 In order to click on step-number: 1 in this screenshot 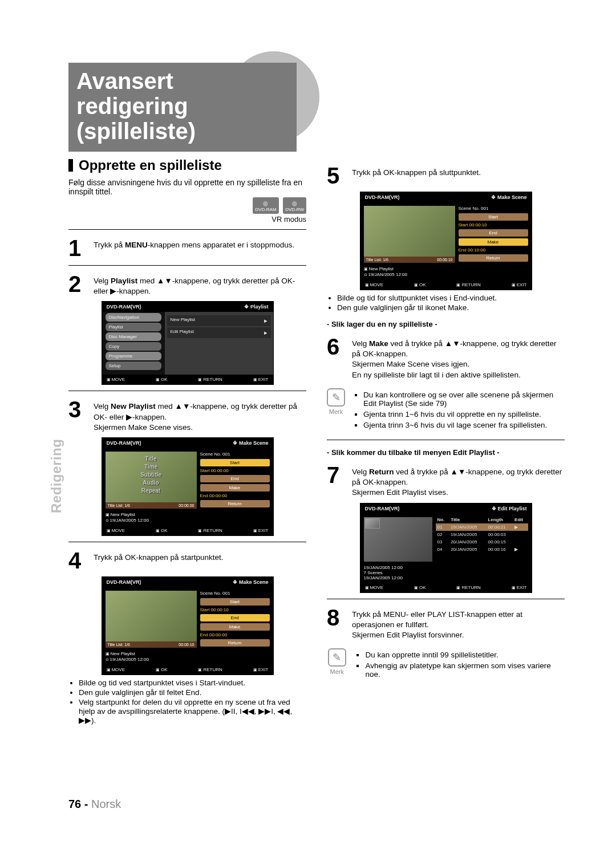, I will do `click(78, 248)`.